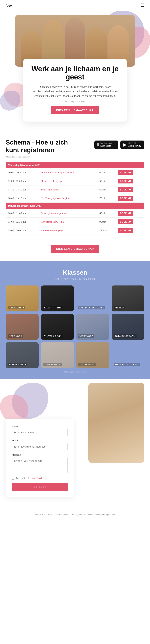  What do you see at coordinates (119, 144) in the screenshot?
I see `app-badges:  Download on the App Store ▶ GET IT ON …` at bounding box center [119, 144].